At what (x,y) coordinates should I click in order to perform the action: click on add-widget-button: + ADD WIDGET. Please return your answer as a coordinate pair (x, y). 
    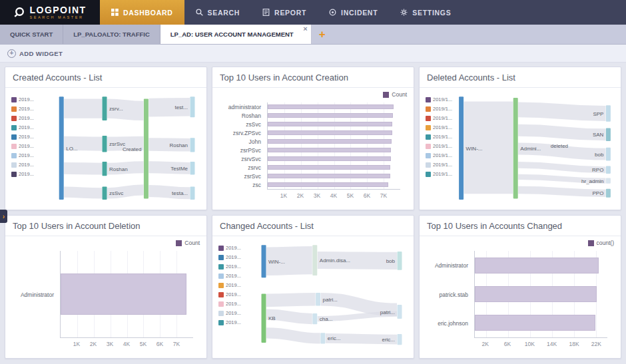
    Looking at the image, I should click on (35, 53).